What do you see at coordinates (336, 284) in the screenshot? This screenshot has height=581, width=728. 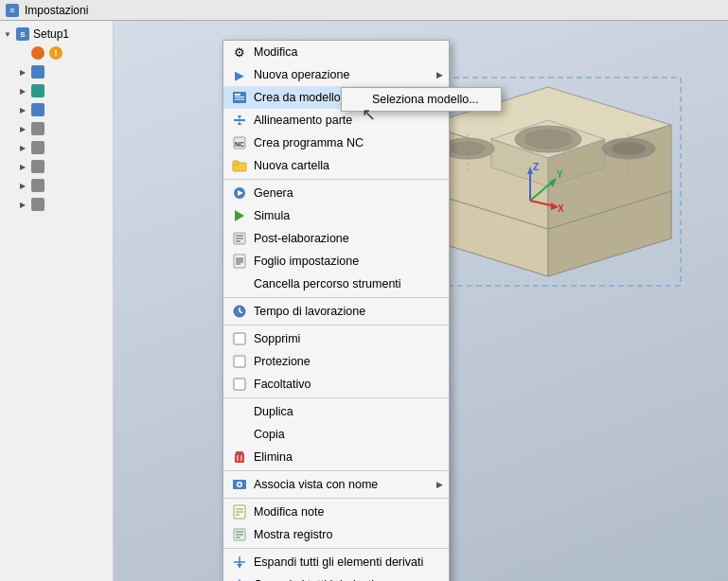 I see `menu-item-cancella: Cancella percorso strumenti` at bounding box center [336, 284].